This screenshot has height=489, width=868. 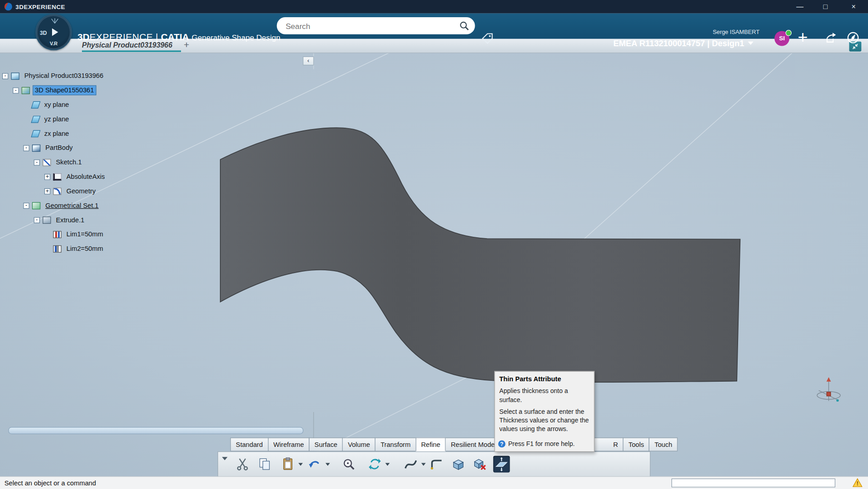 What do you see at coordinates (825, 6) in the screenshot?
I see `maximize-button: □` at bounding box center [825, 6].